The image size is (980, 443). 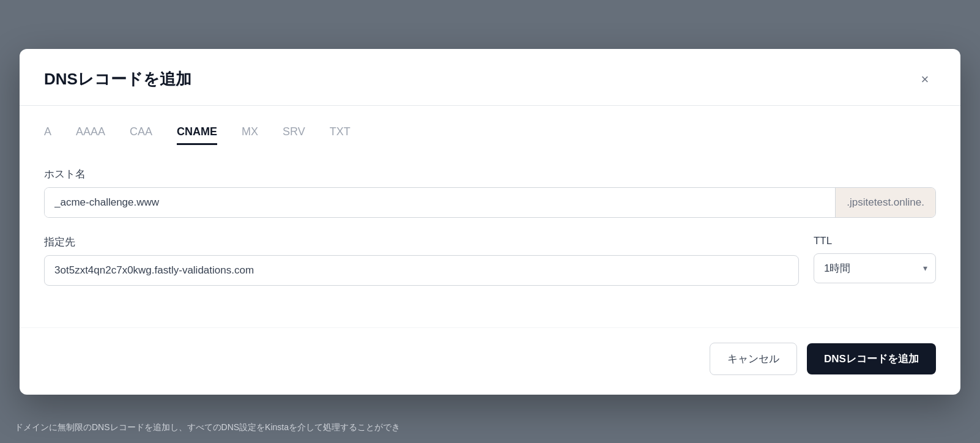 I want to click on destination-label: 指定先, so click(x=421, y=242).